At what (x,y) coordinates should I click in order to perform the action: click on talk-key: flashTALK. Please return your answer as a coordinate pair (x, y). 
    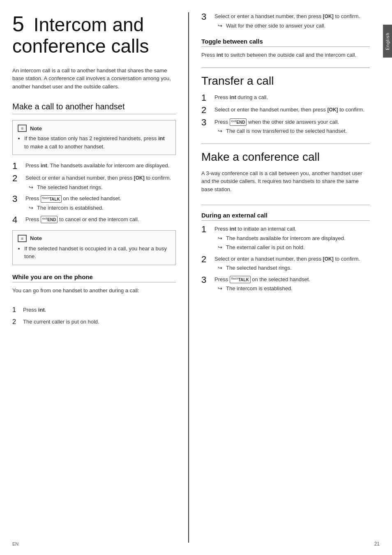
    Looking at the image, I should click on (51, 199).